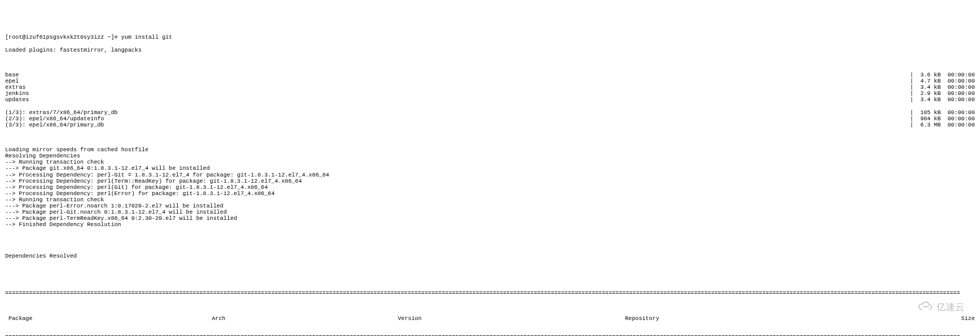  I want to click on repo-line: updates| 3.4 kB 00:00:00, so click(490, 100).